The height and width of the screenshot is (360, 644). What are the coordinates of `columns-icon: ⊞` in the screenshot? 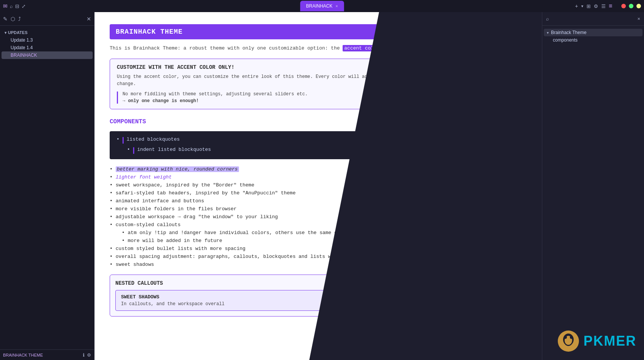 It's located at (588, 6).